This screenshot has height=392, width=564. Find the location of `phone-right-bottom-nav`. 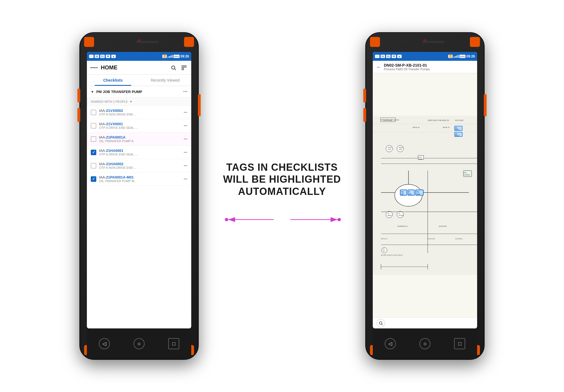

phone-right-bottom-nav is located at coordinates (425, 344).